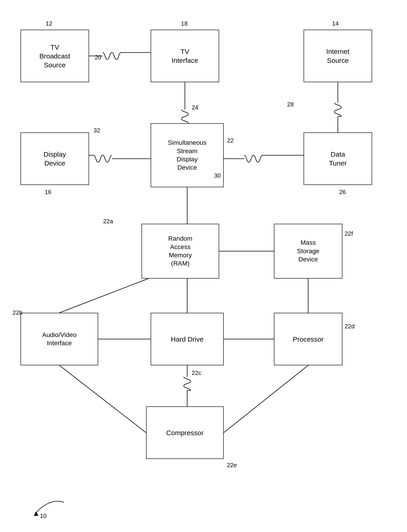 Image resolution: width=407 pixels, height=532 pixels. Describe the element at coordinates (350, 327) in the screenshot. I see `ref-22d: 22d` at that location.